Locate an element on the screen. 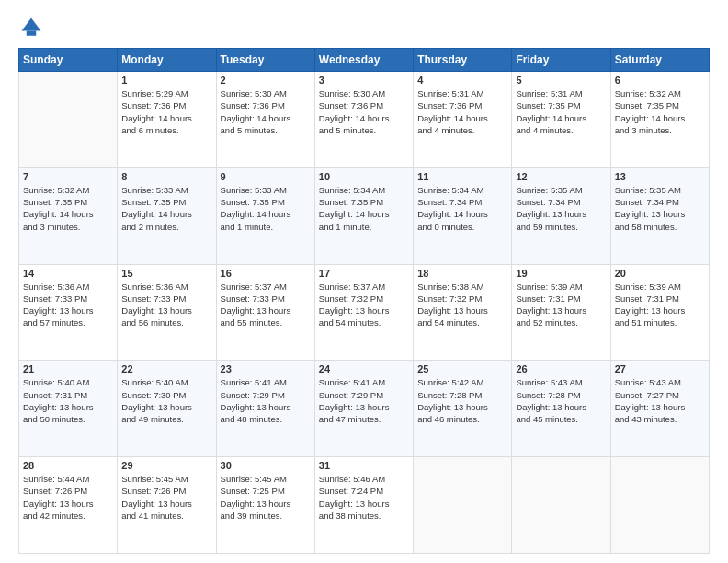 The height and width of the screenshot is (563, 728). day-cell: 9Sunrise: 5:33 AM Sunset: 7:35 PM Daylig… is located at coordinates (265, 215).